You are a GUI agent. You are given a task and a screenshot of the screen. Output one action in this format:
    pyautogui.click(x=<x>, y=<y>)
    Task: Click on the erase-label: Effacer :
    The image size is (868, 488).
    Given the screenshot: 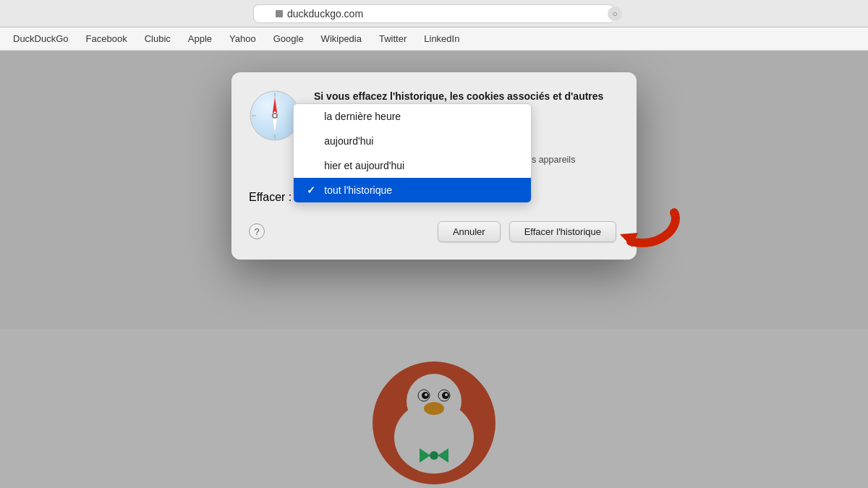 What is the action you would take?
    pyautogui.click(x=271, y=197)
    